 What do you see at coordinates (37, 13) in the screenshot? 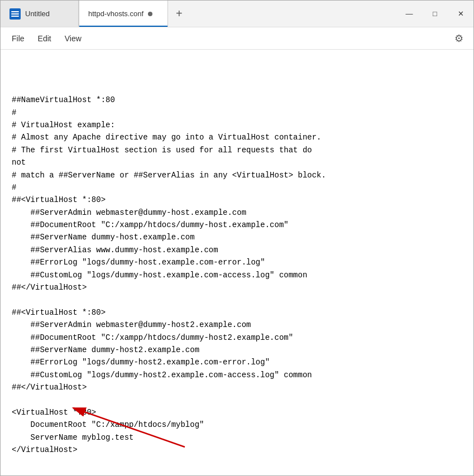
I see `tab-untitled-label: Untitled` at bounding box center [37, 13].